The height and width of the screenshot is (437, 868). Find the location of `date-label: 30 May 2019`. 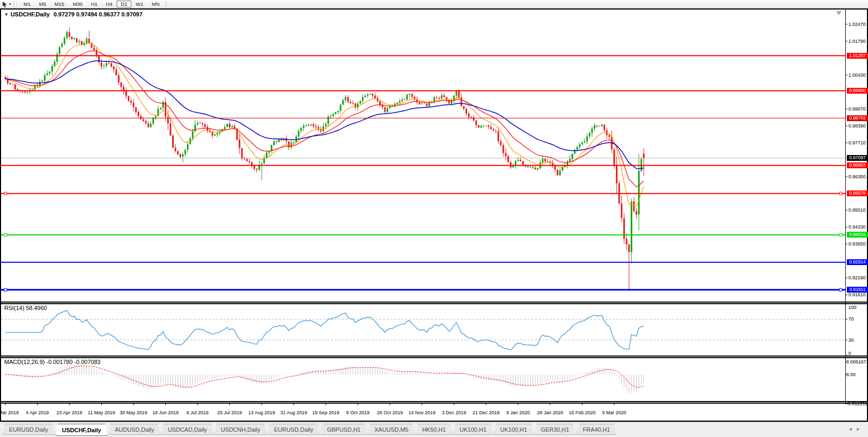

date-label: 30 May 2019 is located at coordinates (133, 413).